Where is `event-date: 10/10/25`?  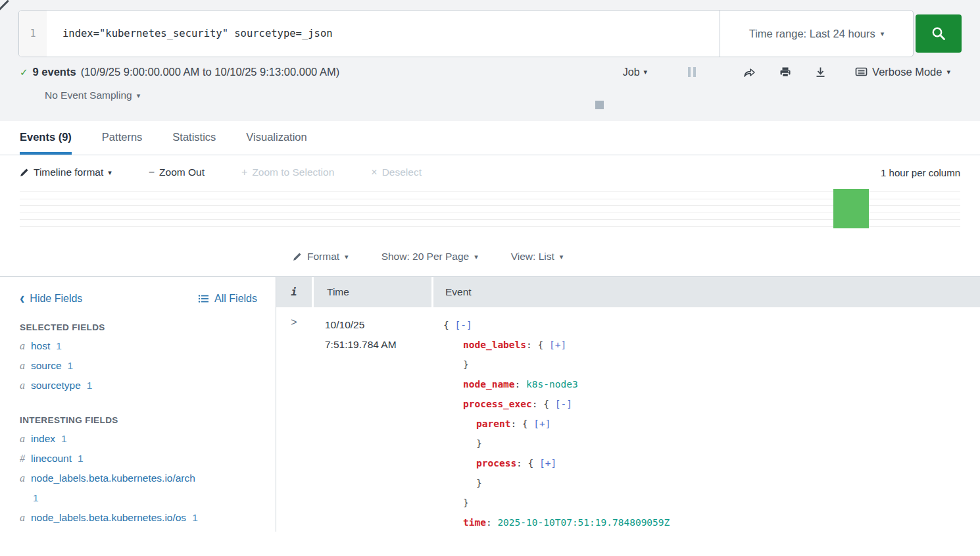
event-date: 10/10/25 is located at coordinates (378, 325).